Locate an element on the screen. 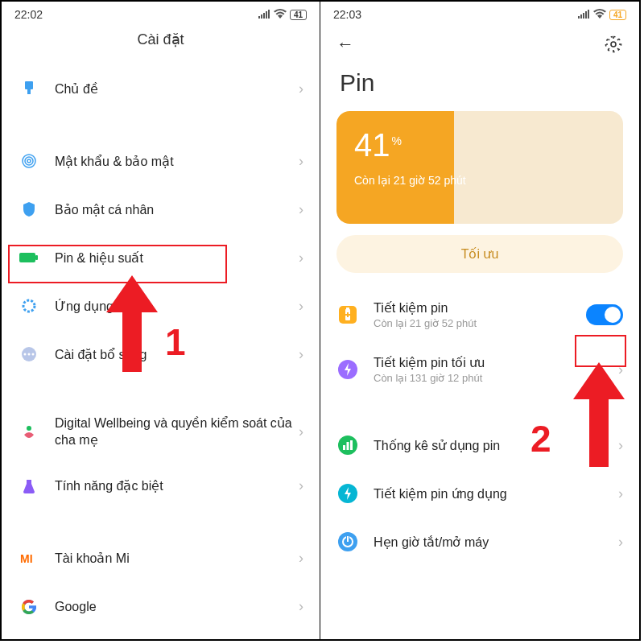 The image size is (644, 644). settings-item-additional: Cài đặt bổ sung › is located at coordinates (161, 354).